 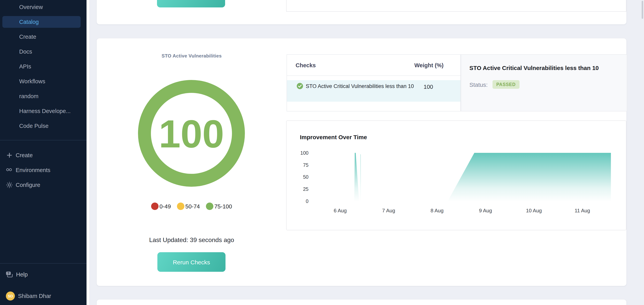 What do you see at coordinates (306, 189) in the screenshot?
I see `y-axis-tick-25: 25` at bounding box center [306, 189].